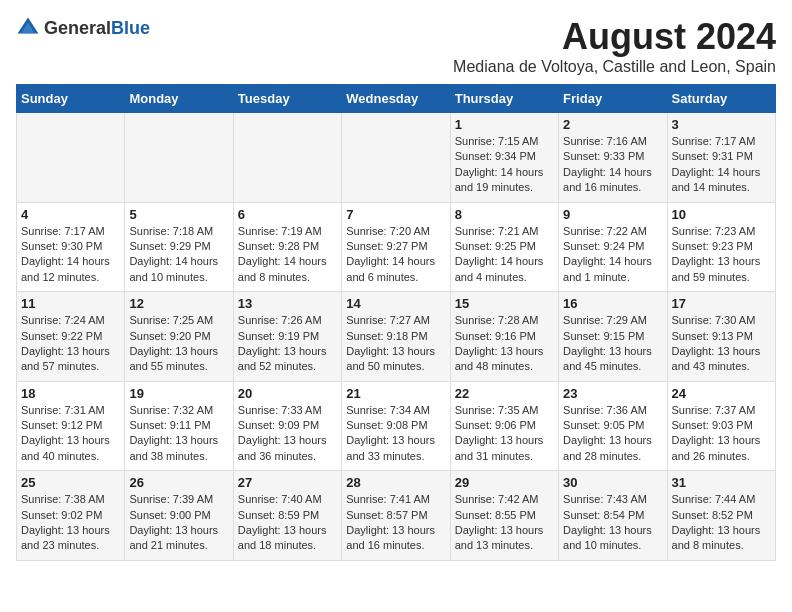 The image size is (792, 612). What do you see at coordinates (504, 434) in the screenshot?
I see `cell-info: Sunrise: 7:35 AM Sunset: 9:06 PM Dayligh…` at bounding box center [504, 434].